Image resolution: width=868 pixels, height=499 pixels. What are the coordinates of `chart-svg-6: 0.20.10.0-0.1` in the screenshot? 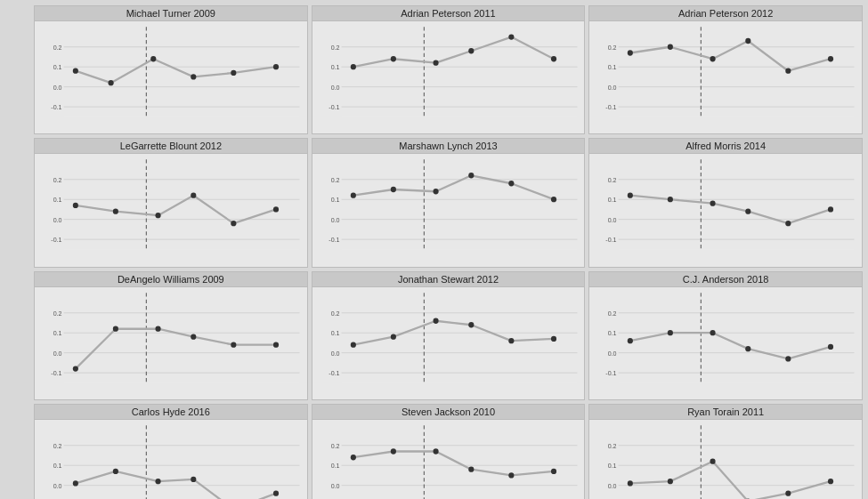 It's located at (171, 343).